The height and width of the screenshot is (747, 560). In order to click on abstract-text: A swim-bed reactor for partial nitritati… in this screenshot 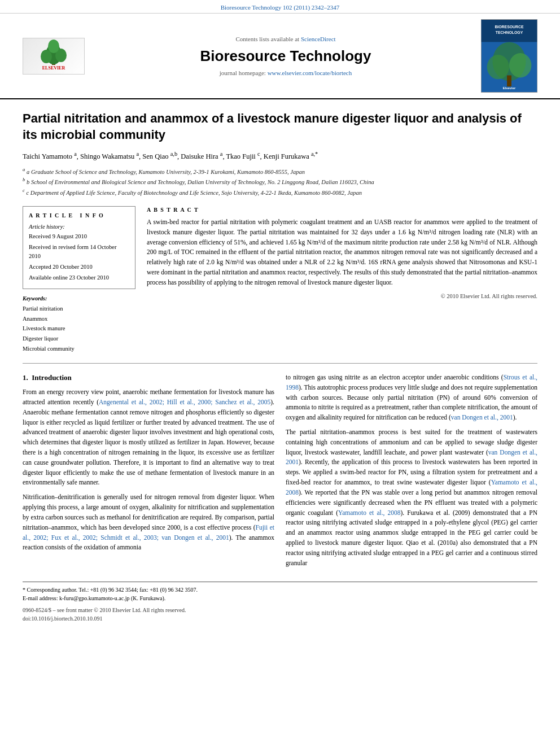, I will do `click(342, 253)`.